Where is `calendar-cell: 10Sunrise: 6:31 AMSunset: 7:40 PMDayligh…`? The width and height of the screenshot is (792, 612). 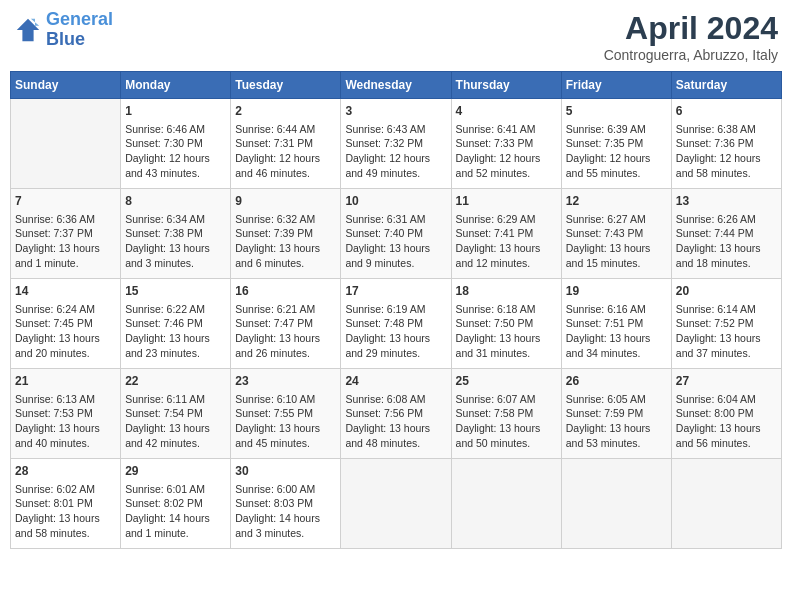 calendar-cell: 10Sunrise: 6:31 AMSunset: 7:40 PMDayligh… is located at coordinates (396, 234).